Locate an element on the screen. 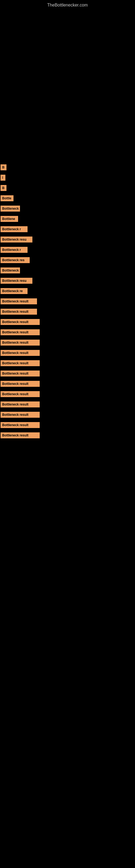  bottleneck-row-13: Bottleneck re is located at coordinates (68, 291).